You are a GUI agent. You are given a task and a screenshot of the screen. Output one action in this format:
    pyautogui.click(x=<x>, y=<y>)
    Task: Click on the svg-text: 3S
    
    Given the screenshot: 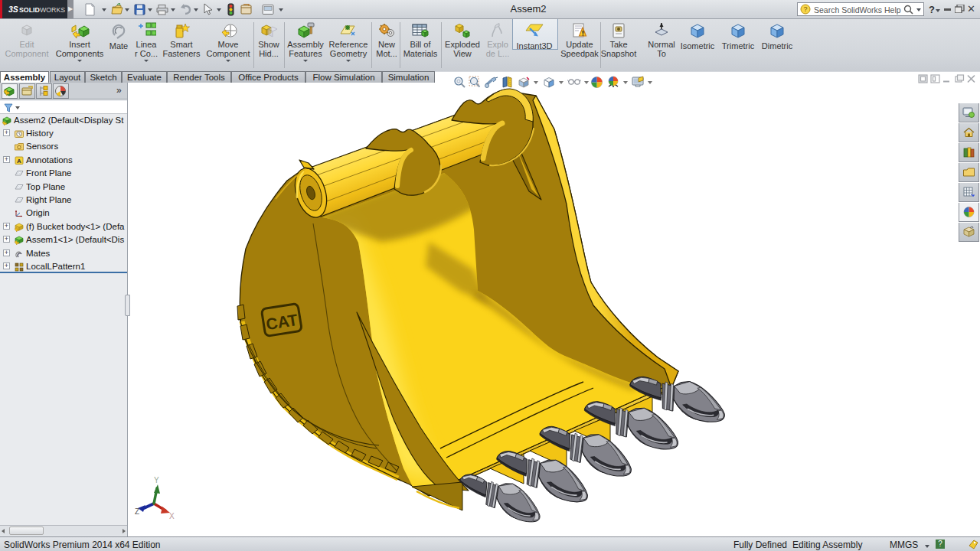 What is the action you would take?
    pyautogui.click(x=14, y=9)
    